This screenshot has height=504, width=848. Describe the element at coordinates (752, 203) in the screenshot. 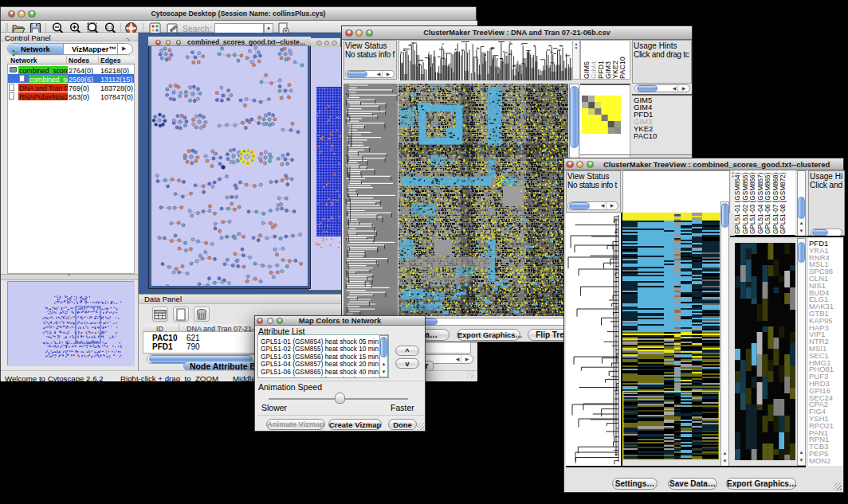

I see `svg-text: GPL51-03 (GSM856)` at that location.